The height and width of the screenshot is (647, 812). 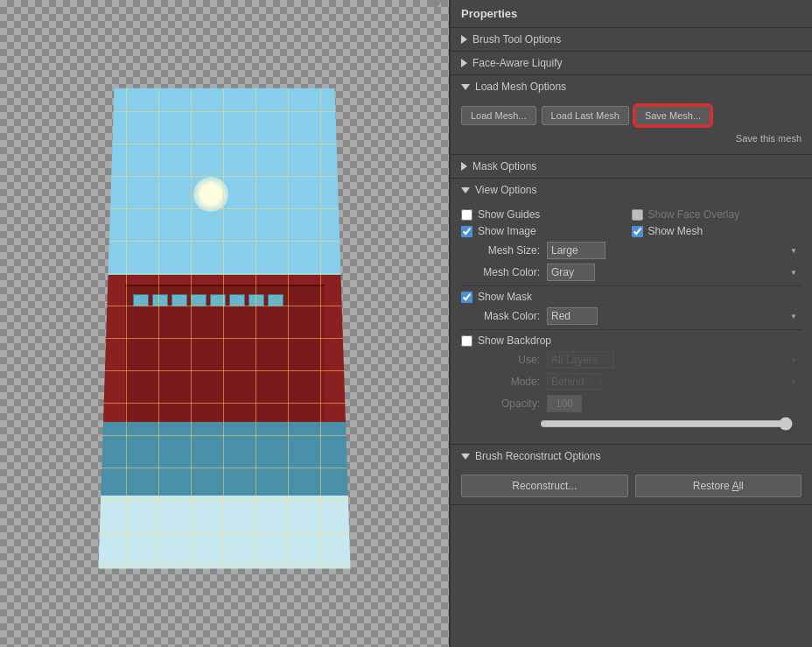 What do you see at coordinates (546, 231) in the screenshot?
I see `show-image-col: Show Image` at bounding box center [546, 231].